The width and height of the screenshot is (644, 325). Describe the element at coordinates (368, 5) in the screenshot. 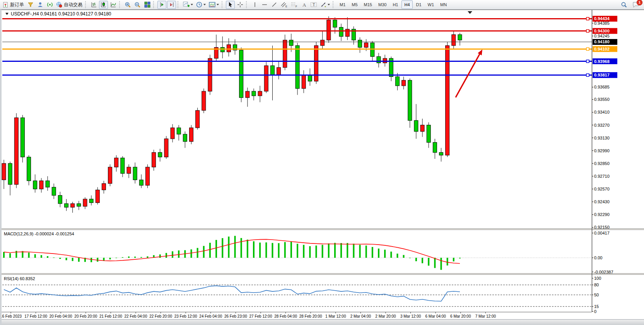

I see `timeframe-M15: M15` at that location.